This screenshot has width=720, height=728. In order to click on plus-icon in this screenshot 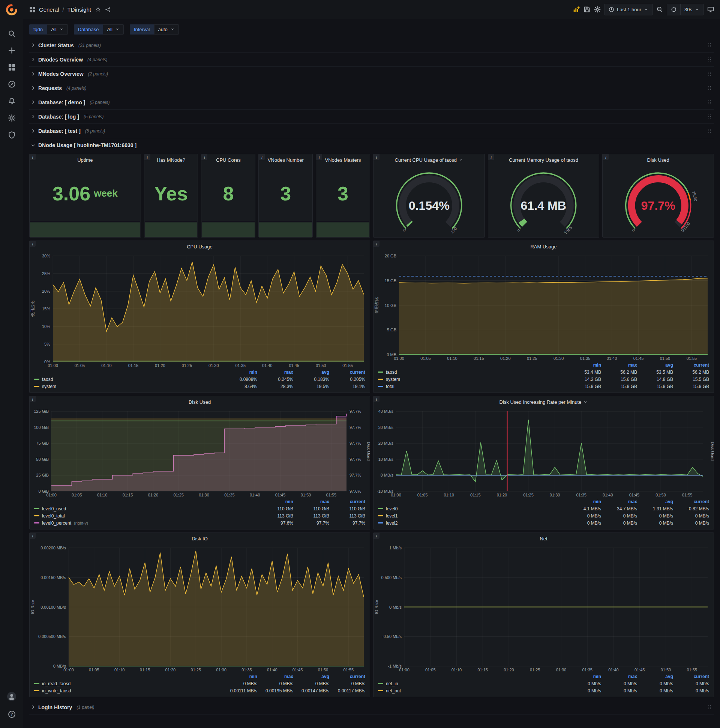, I will do `click(12, 50)`.